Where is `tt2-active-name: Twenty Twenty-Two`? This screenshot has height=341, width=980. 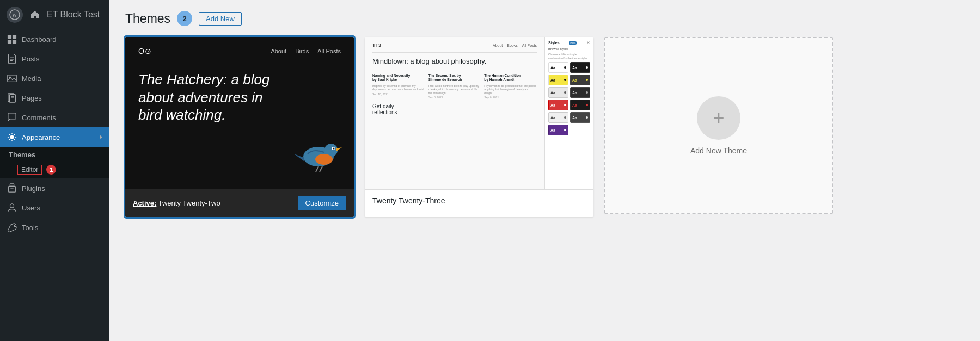
tt2-active-name: Twenty Twenty-Two is located at coordinates (189, 203).